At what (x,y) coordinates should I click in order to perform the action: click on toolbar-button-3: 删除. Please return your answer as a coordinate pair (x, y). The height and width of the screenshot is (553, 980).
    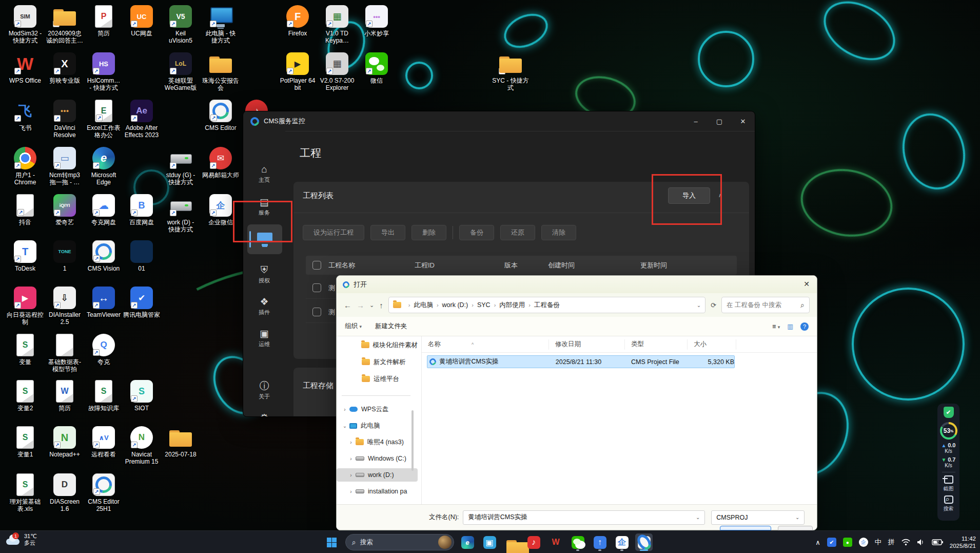
    Looking at the image, I should click on (429, 233).